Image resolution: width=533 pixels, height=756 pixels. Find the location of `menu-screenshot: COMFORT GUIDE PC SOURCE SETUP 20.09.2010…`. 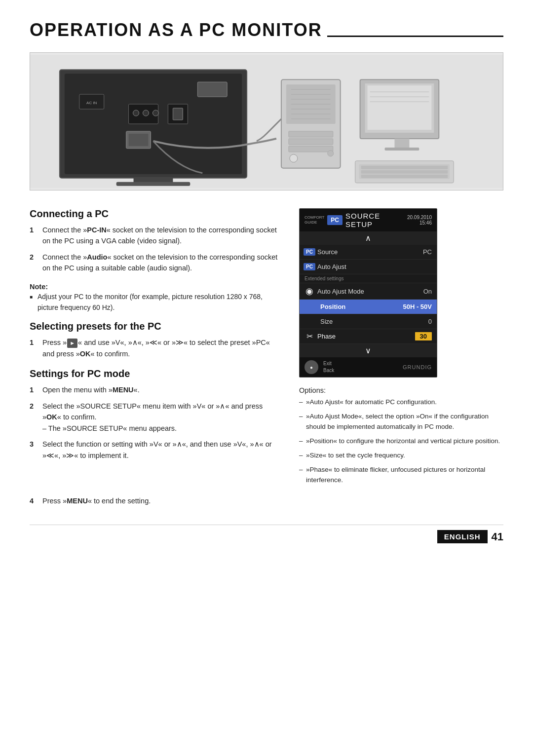

menu-screenshot: COMFORT GUIDE PC SOURCE SETUP 20.09.2010… is located at coordinates (368, 293).